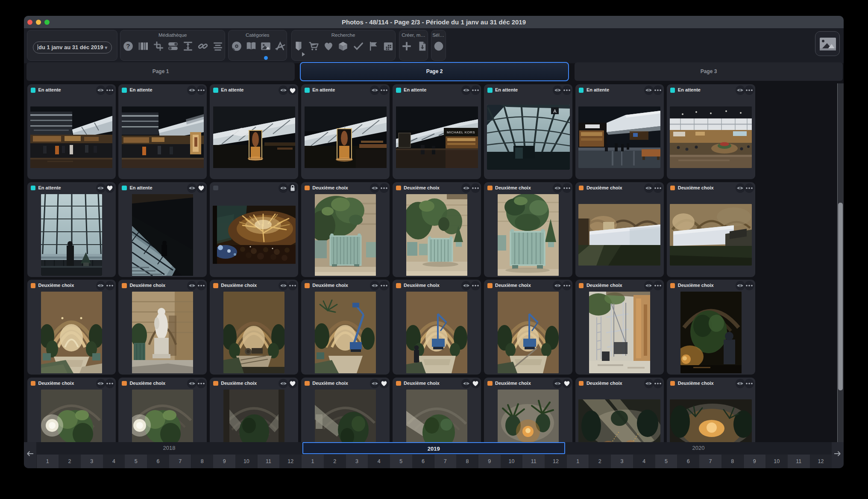 The width and height of the screenshot is (868, 499). I want to click on svg-text: MICHAEL KORS, so click(461, 133).